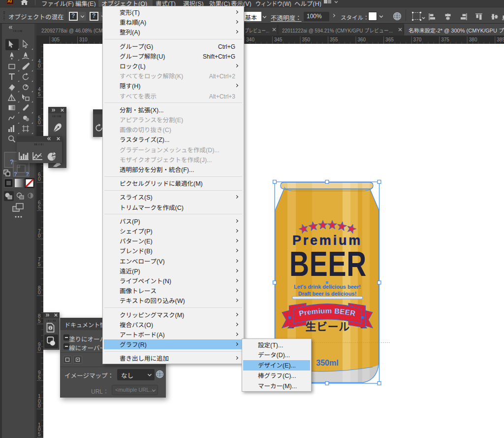 This screenshot has height=438, width=504. I want to click on svg-text: 305, so click(56, 39).